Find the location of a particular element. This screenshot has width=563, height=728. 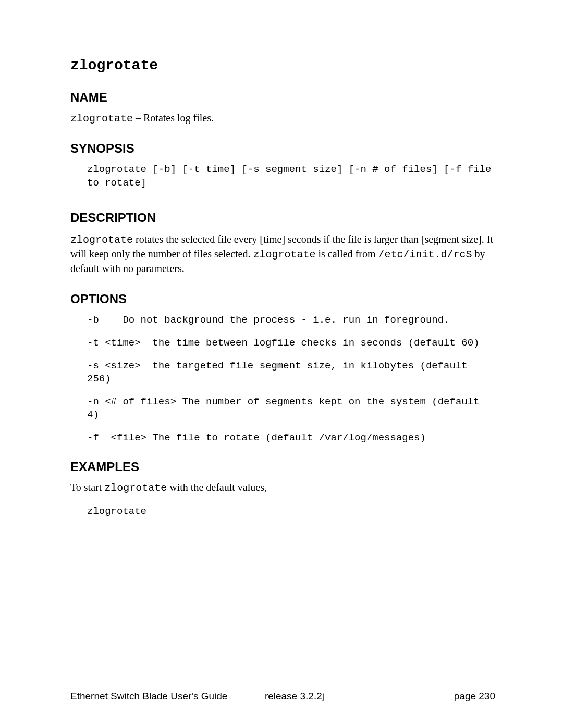

page-footer: Ethernet Switch Blade User's Guide relea… is located at coordinates (283, 693).